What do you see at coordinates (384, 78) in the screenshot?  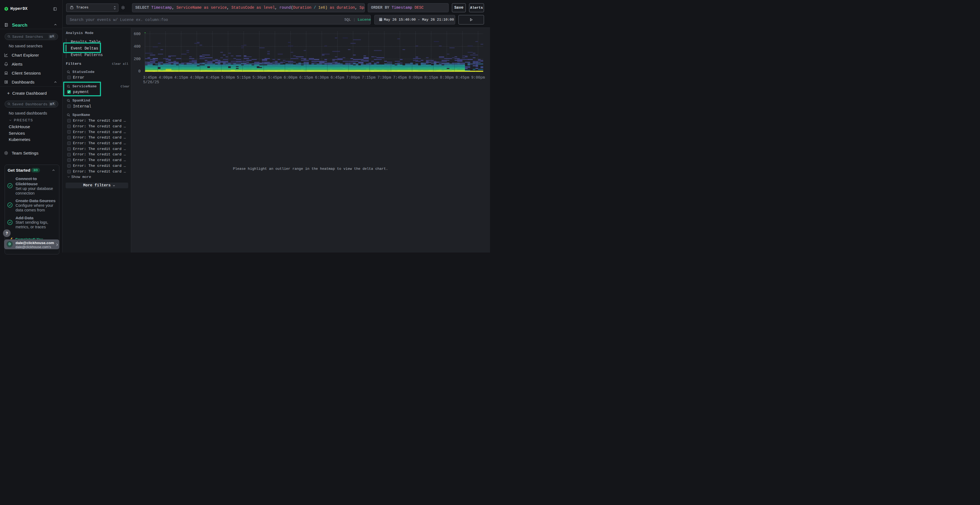 I see `svg-text: 7:30pm` at bounding box center [384, 78].